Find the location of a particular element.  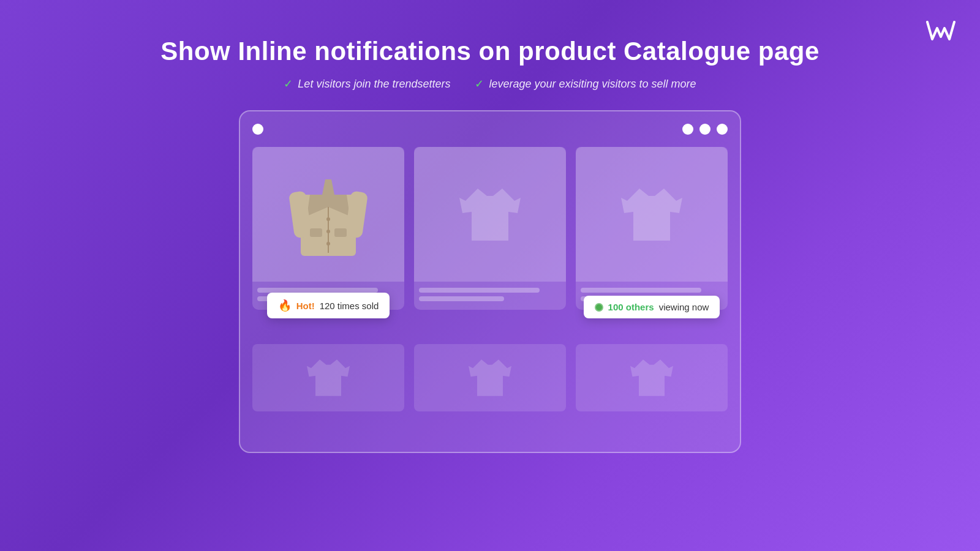

hot-badge: 🔥 Hot! 120 times sold is located at coordinates (328, 305).